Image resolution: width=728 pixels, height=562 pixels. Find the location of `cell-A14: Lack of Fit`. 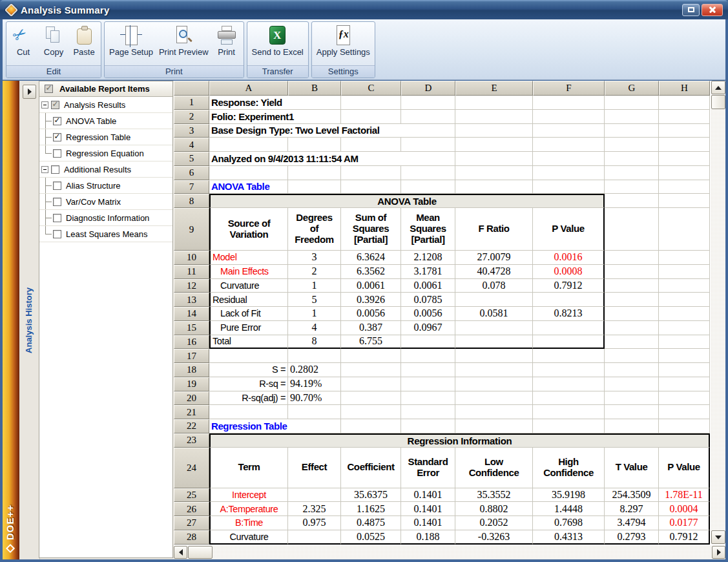

cell-A14: Lack of Fit is located at coordinates (249, 314).